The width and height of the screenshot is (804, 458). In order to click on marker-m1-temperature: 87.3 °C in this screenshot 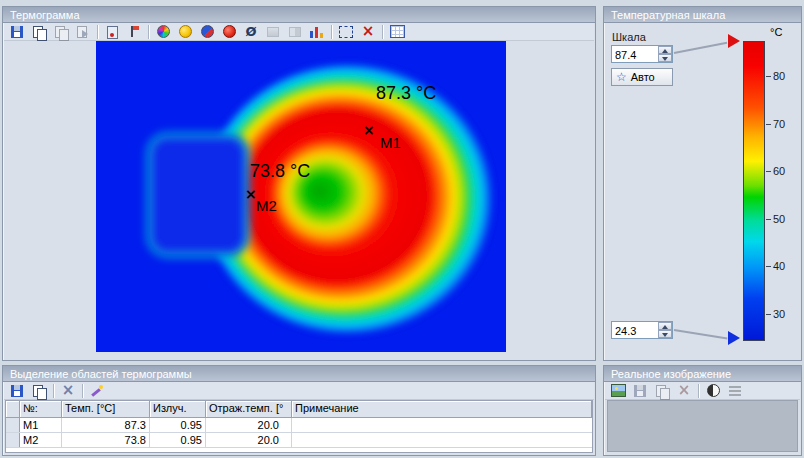, I will do `click(406, 94)`.